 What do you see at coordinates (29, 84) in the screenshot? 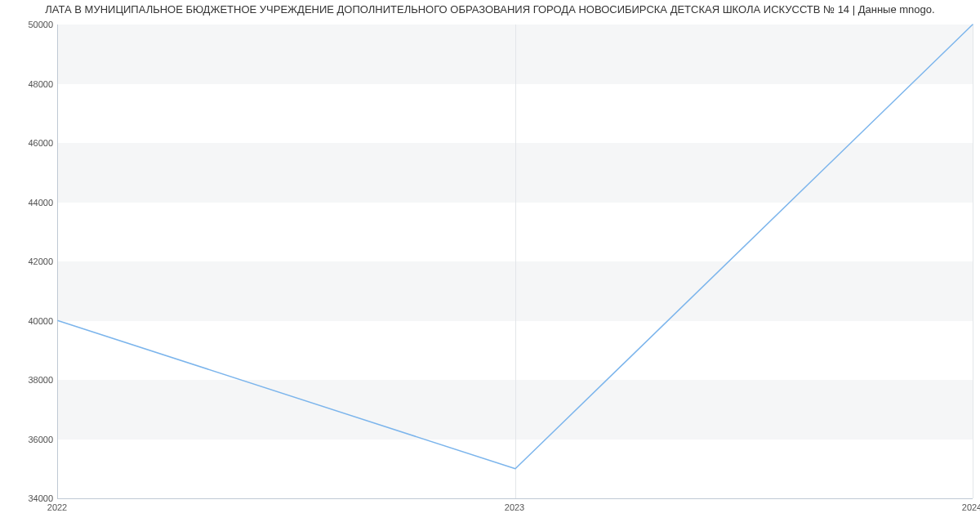
I see `y-tick-label: 48000` at bounding box center [29, 84].